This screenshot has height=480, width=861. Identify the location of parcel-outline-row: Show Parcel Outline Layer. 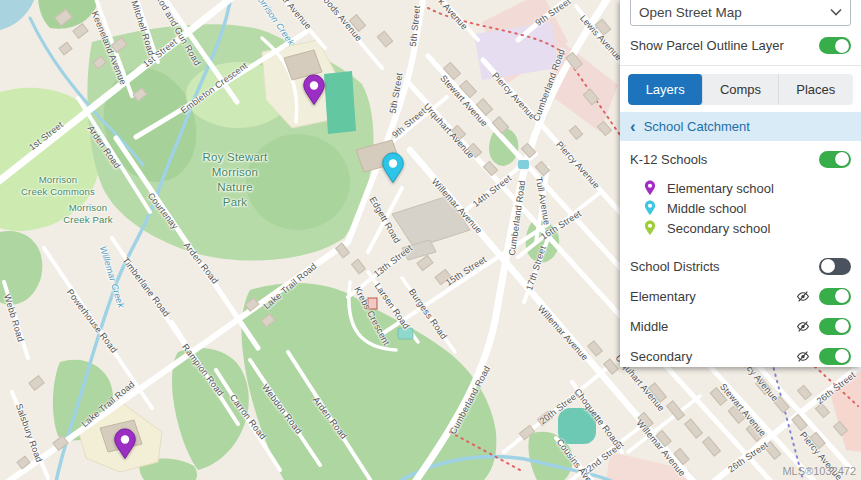
(740, 46).